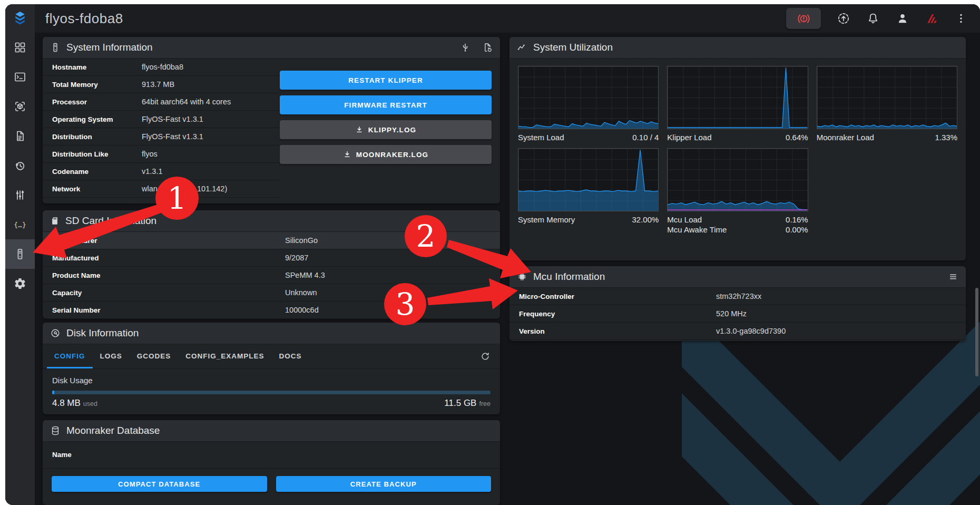  What do you see at coordinates (573, 47) in the screenshot?
I see `panel-title: System Utilization` at bounding box center [573, 47].